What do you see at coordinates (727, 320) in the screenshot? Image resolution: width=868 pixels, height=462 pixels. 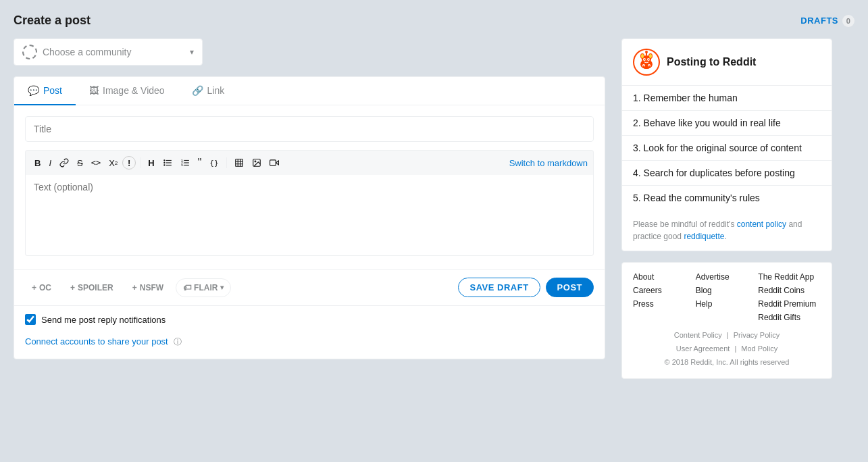 I see `footer-links-card: About Advertise The Reddit App Careers B…` at bounding box center [727, 320].